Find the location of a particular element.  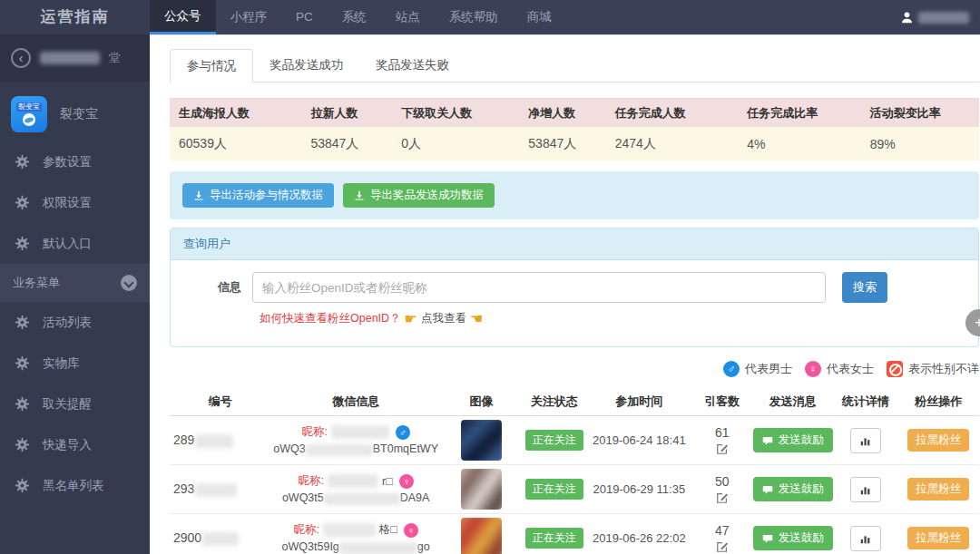

table-row: 293 昵称: r□ ♀ oWQ3t5DA9A is located at coordinates (574, 490).